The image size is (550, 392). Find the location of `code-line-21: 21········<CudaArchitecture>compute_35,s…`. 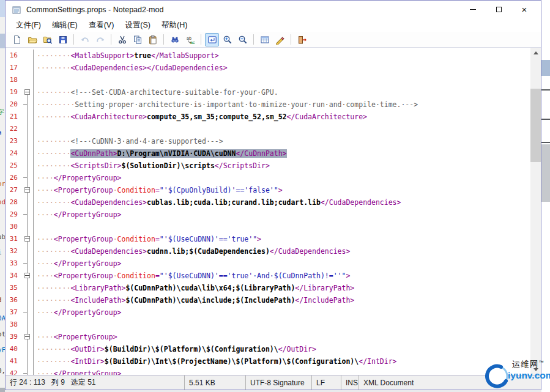

code-line-21: 21········<CudaArchitecture>compute_35,s… is located at coordinates (268, 117).